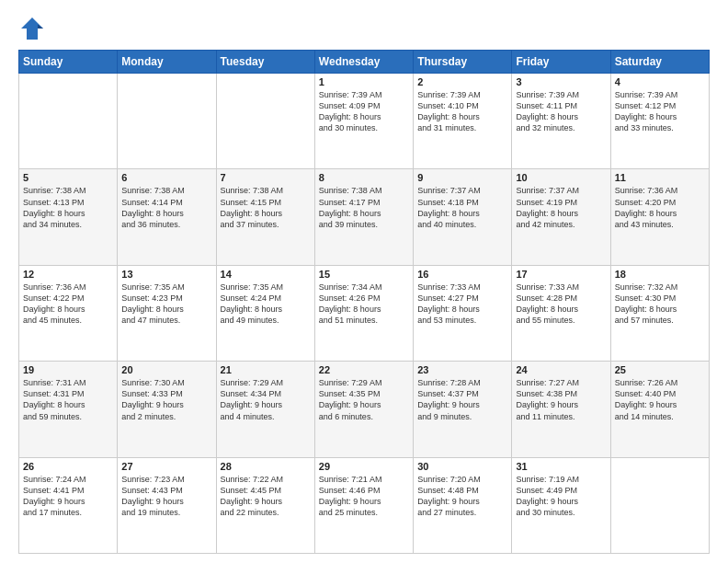  Describe the element at coordinates (68, 304) in the screenshot. I see `day-info: Sunrise: 7:36 AM Sunset: 4:22 PM Dayligh…` at that location.